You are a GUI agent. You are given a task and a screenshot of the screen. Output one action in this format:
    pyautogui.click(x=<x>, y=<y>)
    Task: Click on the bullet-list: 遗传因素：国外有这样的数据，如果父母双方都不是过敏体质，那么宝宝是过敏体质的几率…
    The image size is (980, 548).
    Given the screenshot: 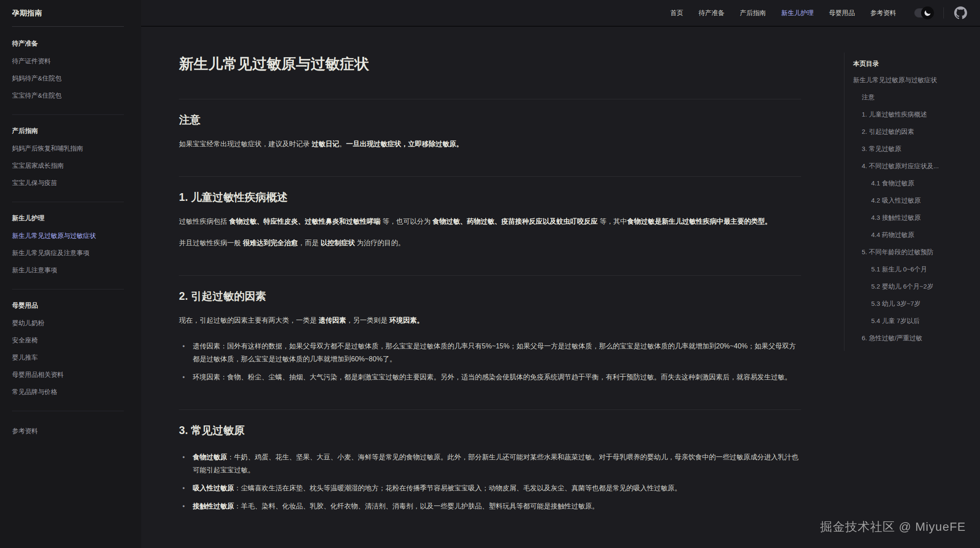 What is the action you would take?
    pyautogui.click(x=490, y=362)
    